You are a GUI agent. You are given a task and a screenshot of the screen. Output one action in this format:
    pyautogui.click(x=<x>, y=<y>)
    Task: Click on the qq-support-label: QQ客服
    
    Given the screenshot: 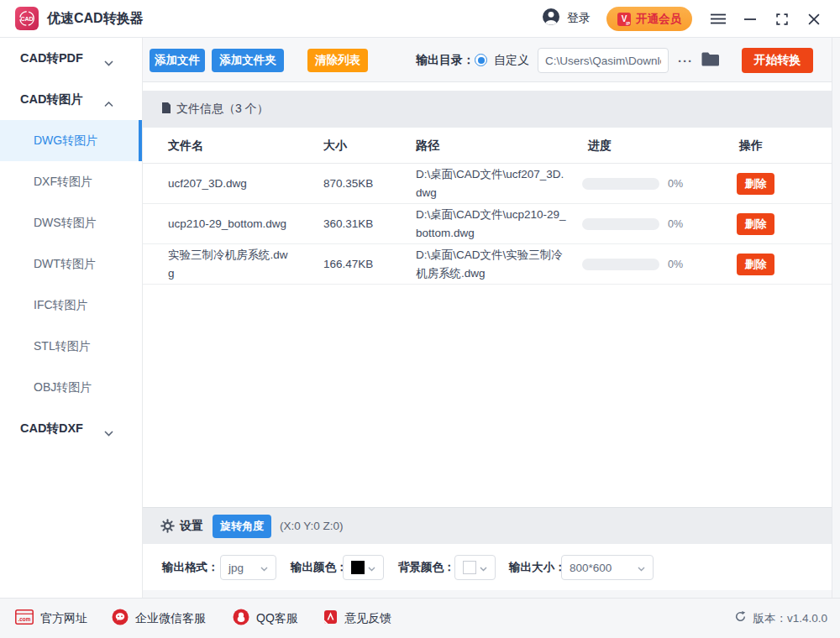 What is the action you would take?
    pyautogui.click(x=277, y=619)
    